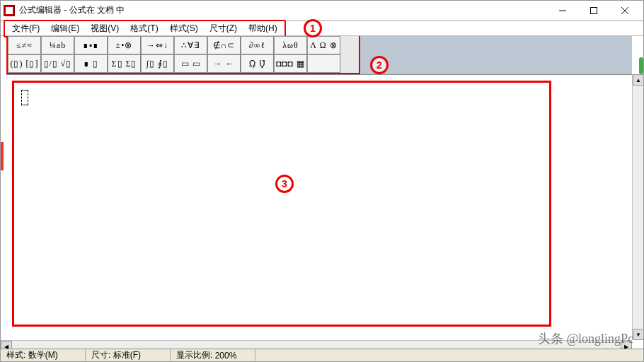 The height and width of the screenshot is (362, 644). What do you see at coordinates (638, 207) in the screenshot?
I see `scroll-track` at bounding box center [638, 207].